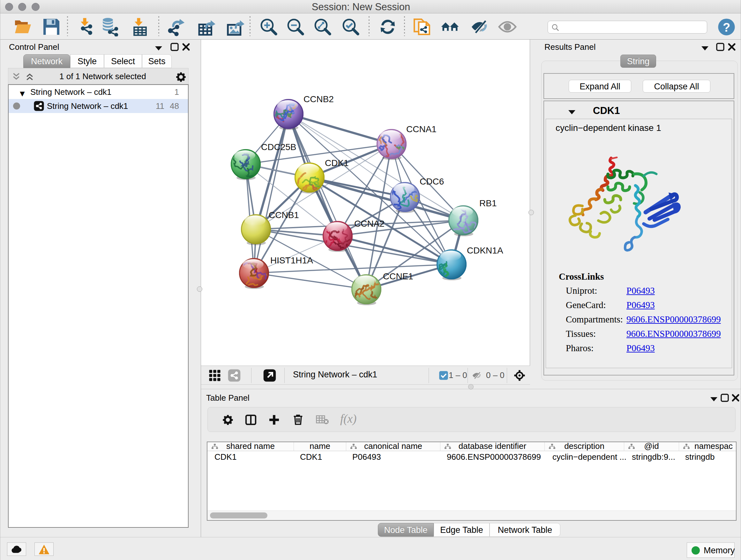  Describe the element at coordinates (279, 147) in the screenshot. I see `svg-text: CDC25B` at that location.